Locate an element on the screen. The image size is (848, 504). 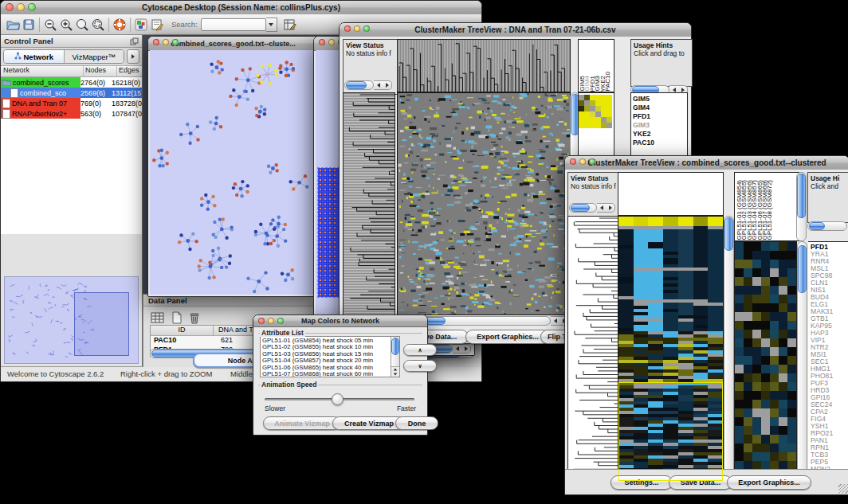
animate-vizmap-button: Animate Vizmap is located at coordinates (302, 424).